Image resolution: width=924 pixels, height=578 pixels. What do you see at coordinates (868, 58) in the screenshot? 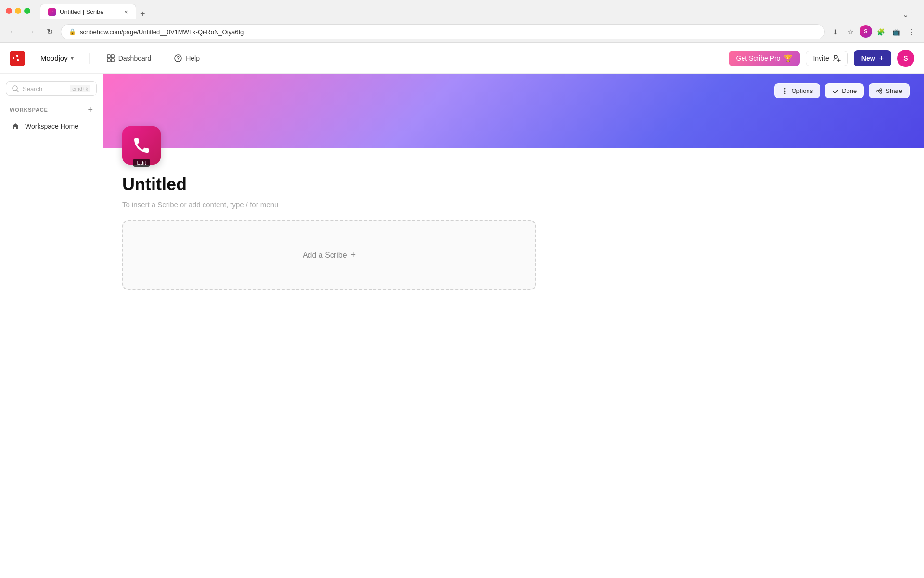
I see `new-label: New` at bounding box center [868, 58].